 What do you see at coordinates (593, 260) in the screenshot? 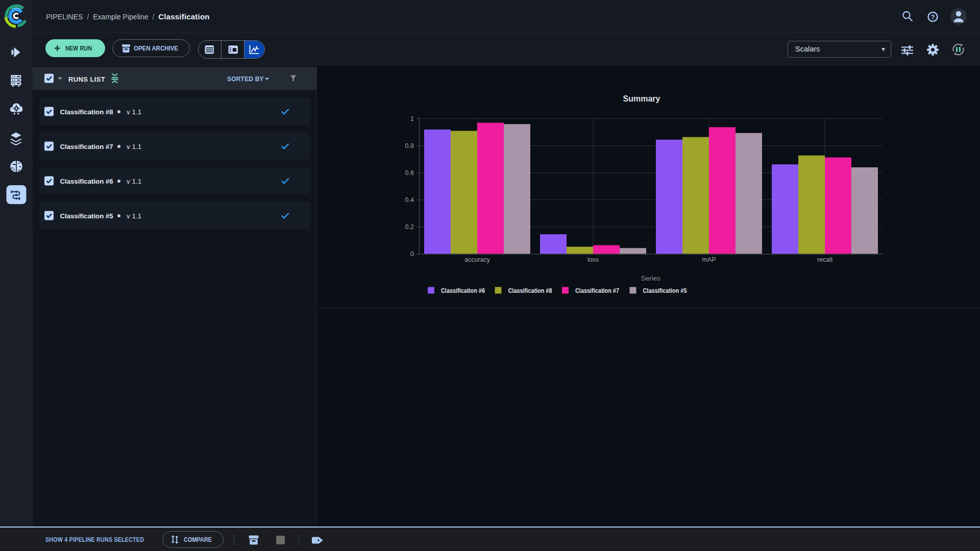
I see `svg-text: loss` at bounding box center [593, 260].